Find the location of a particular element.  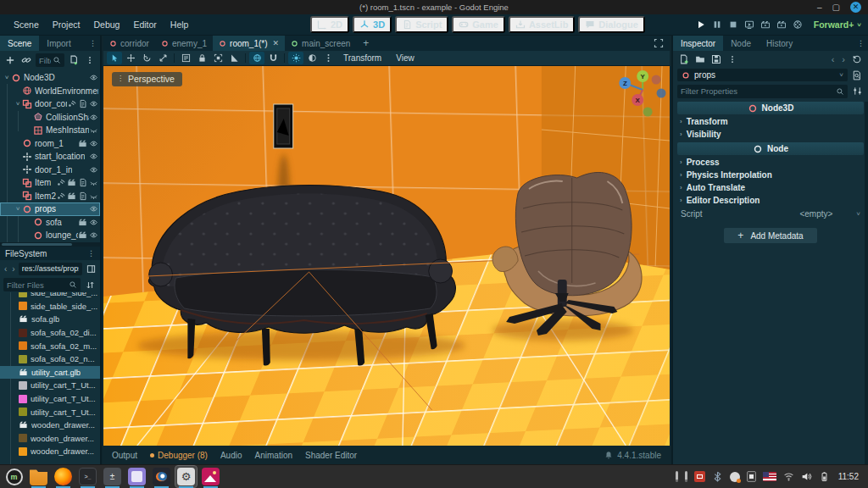

menu-scene: Scene is located at coordinates (26, 25).